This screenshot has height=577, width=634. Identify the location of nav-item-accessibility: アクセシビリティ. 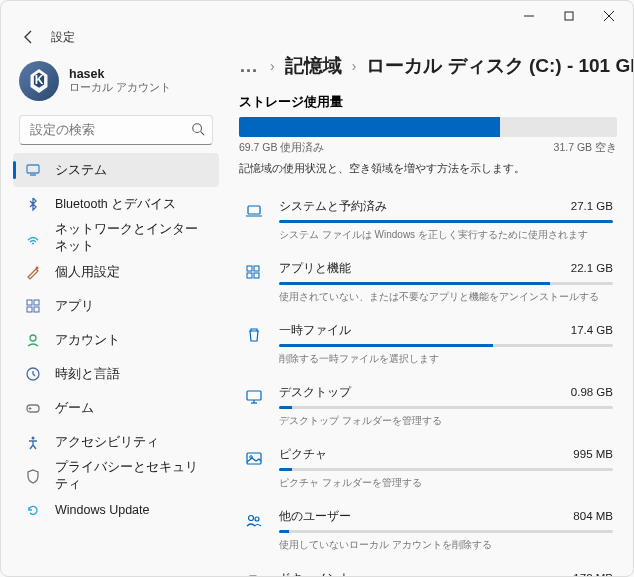
(116, 442).